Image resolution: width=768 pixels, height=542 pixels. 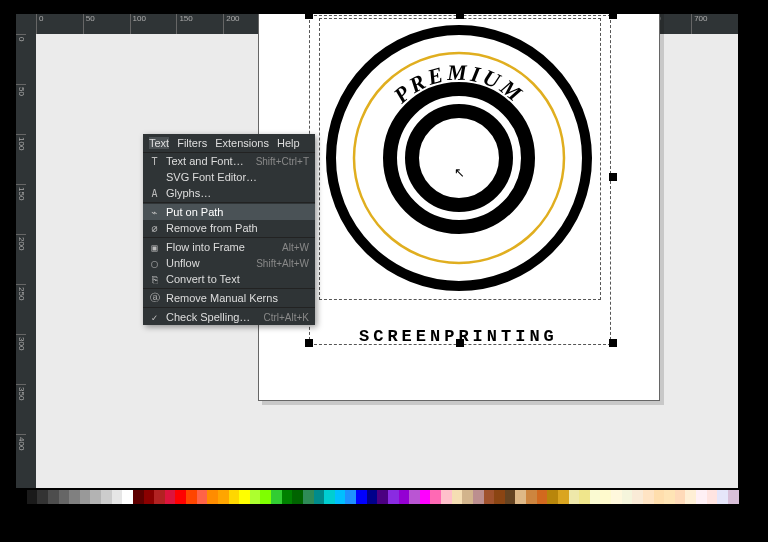 What do you see at coordinates (221, 247) in the screenshot?
I see `mi-label: Flow into Frame` at bounding box center [221, 247].